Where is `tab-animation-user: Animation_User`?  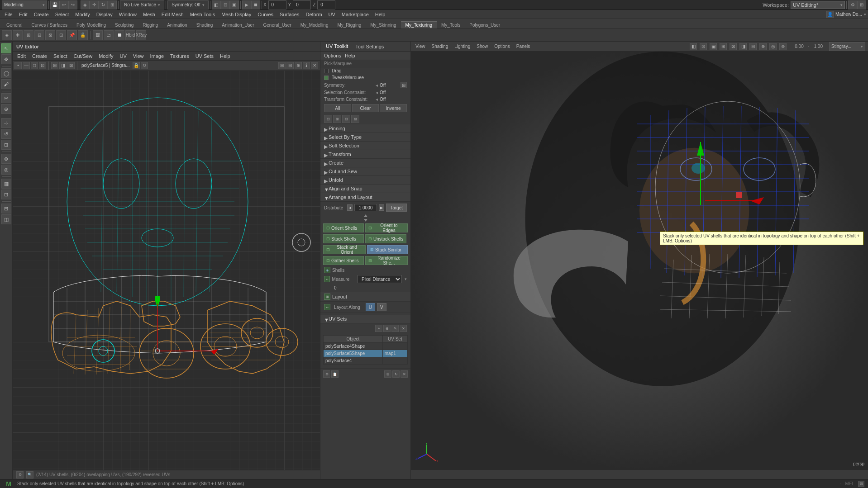
tab-animation-user: Animation_User is located at coordinates (238, 25).